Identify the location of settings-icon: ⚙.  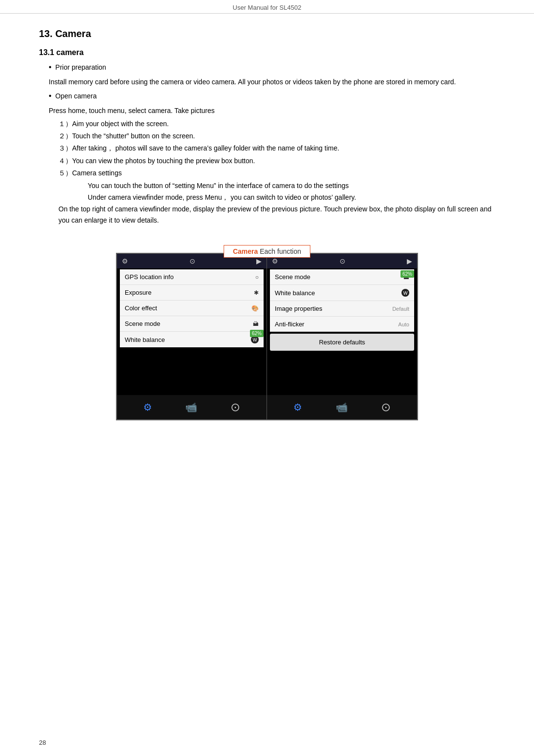
(125, 261).